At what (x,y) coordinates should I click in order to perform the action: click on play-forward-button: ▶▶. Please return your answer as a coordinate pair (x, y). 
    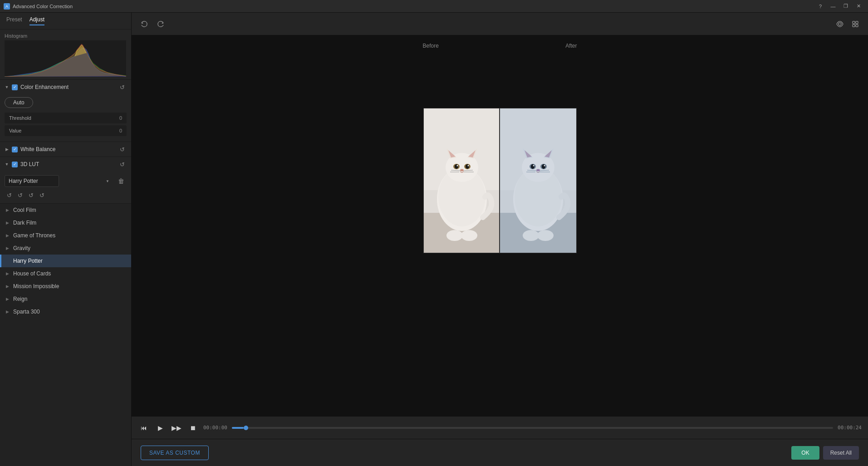
    Looking at the image, I should click on (177, 428).